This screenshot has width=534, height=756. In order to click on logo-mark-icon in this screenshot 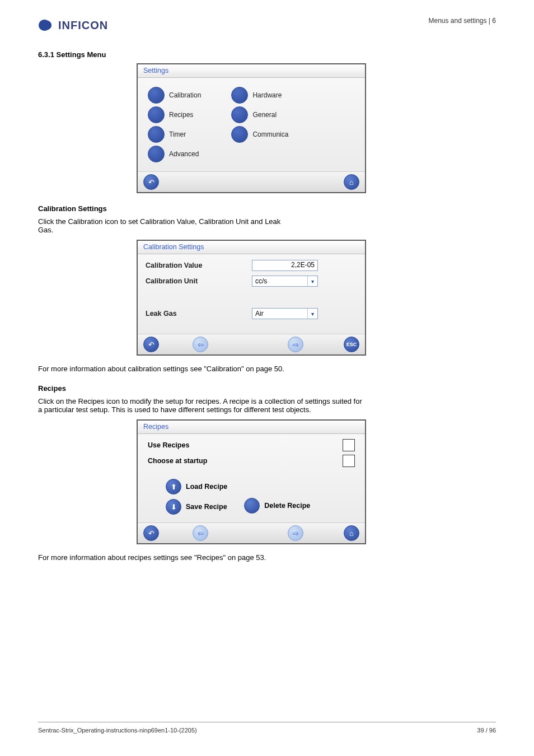, I will do `click(46, 25)`.